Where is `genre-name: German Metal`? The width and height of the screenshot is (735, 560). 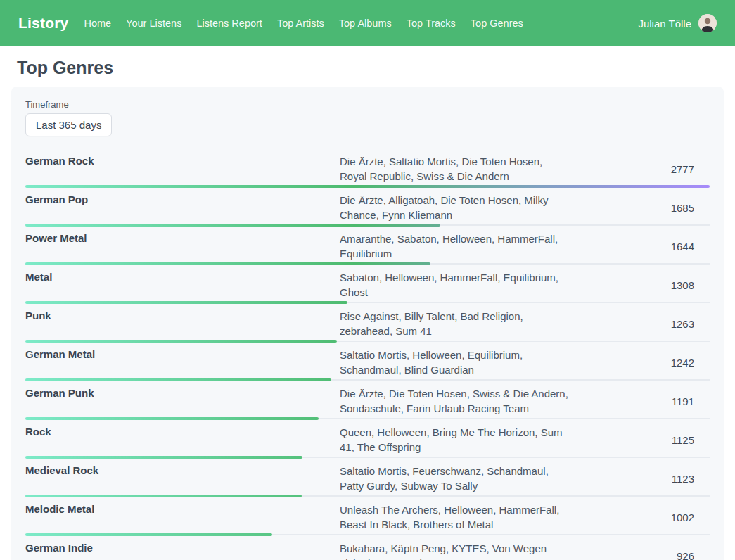 genre-name: German Metal is located at coordinates (183, 362).